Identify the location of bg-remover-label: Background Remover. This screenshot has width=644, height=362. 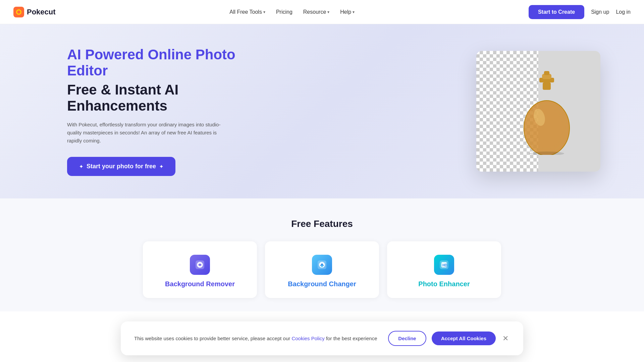
(200, 284).